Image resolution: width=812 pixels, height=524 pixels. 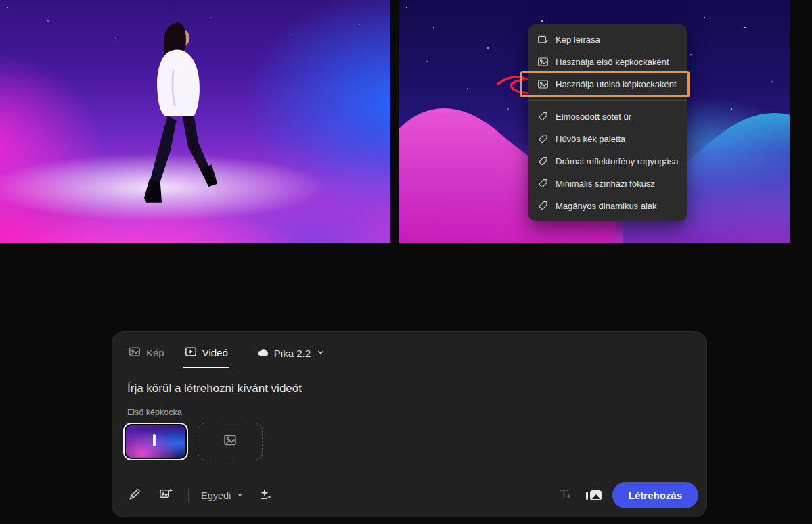 What do you see at coordinates (409, 350) in the screenshot?
I see `composer-tabs: Kép Videó Pika 2.2` at bounding box center [409, 350].